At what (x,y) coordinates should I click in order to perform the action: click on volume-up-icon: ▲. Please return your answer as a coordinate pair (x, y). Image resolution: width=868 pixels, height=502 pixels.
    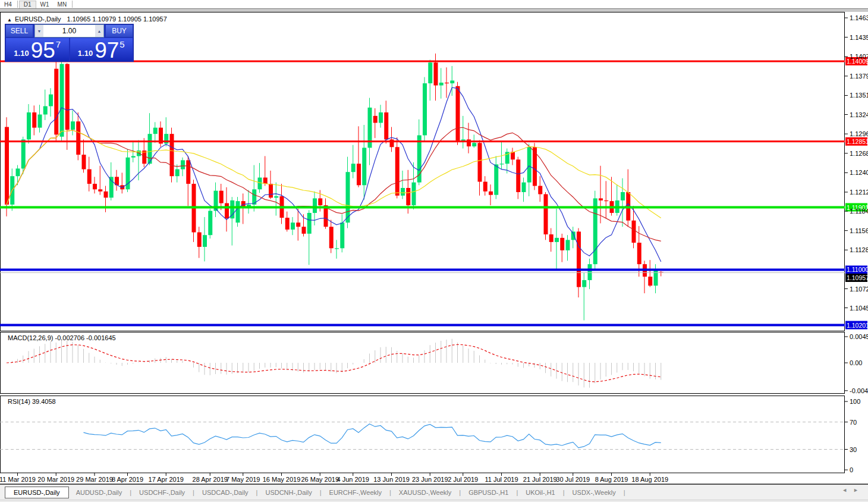
    Looking at the image, I should click on (100, 31).